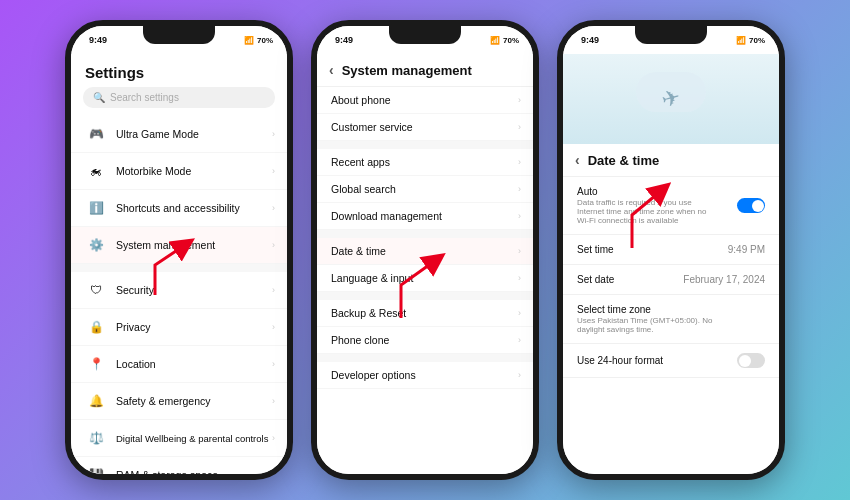 This screenshot has width=850, height=500. Describe the element at coordinates (179, 364) in the screenshot. I see `menu-item-location: 📍 Location ›` at that location.